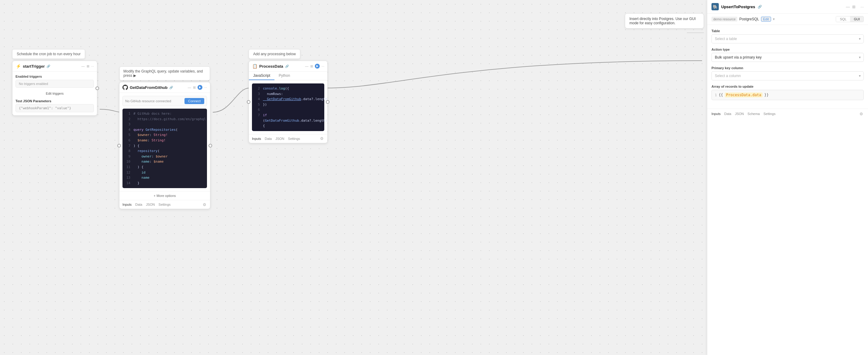 Image resolution: width=868 pixels, height=355 pixels. I want to click on start-trigger-controls: — ⊞ ···, so click(88, 66).